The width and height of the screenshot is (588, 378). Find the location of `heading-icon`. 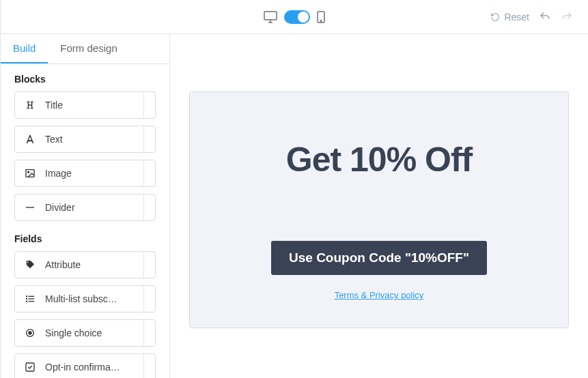

heading-icon is located at coordinates (30, 105).